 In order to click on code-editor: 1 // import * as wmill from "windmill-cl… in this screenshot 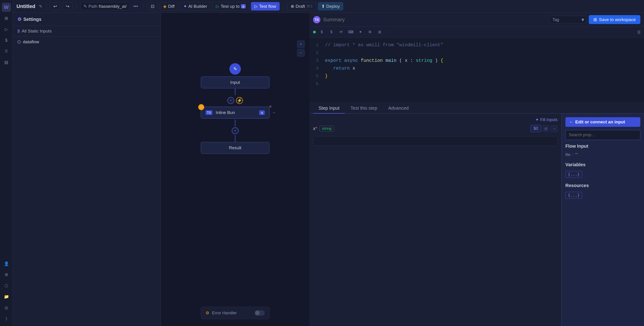, I will do `click(477, 69)`.